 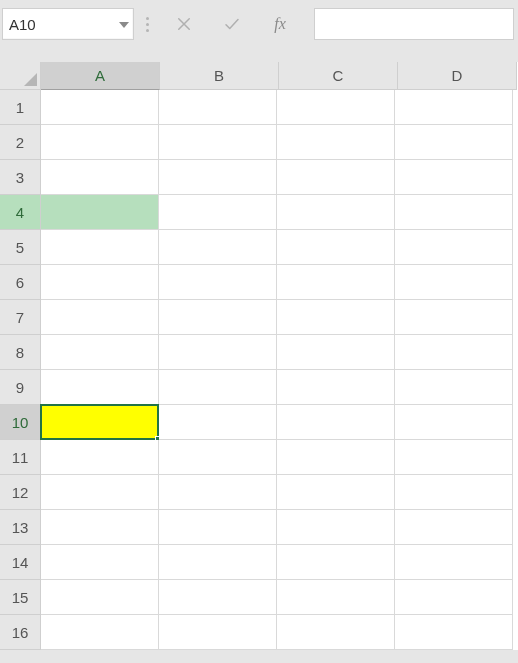 I want to click on row-header-4: 4, so click(x=20, y=212).